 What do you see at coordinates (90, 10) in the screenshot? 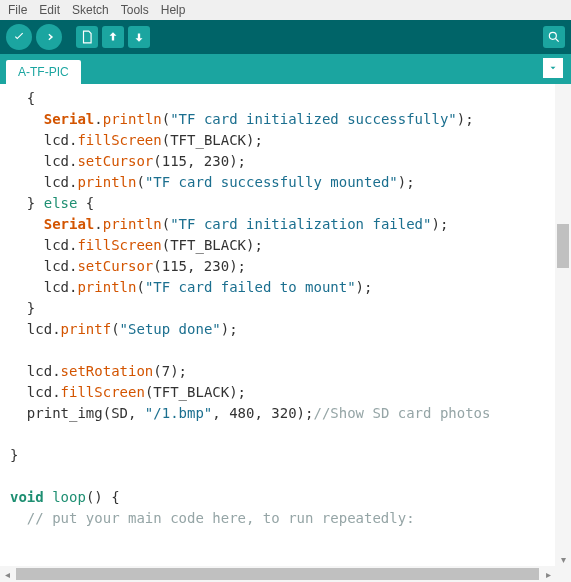
I see `menu-sketch: Sketch` at bounding box center [90, 10].